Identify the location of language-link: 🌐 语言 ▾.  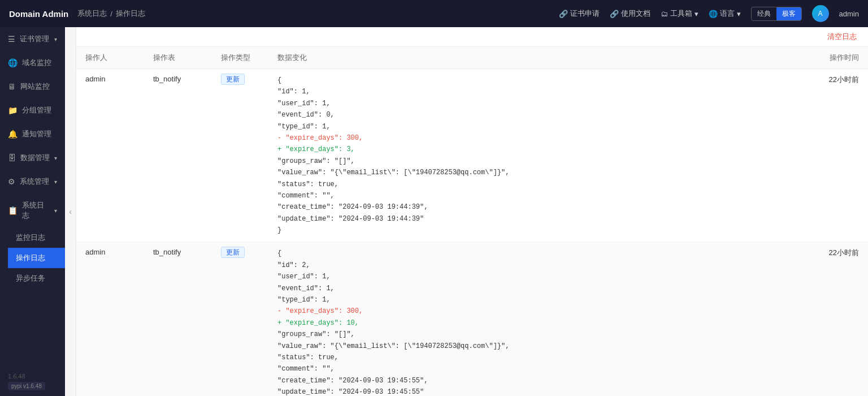
(724, 14).